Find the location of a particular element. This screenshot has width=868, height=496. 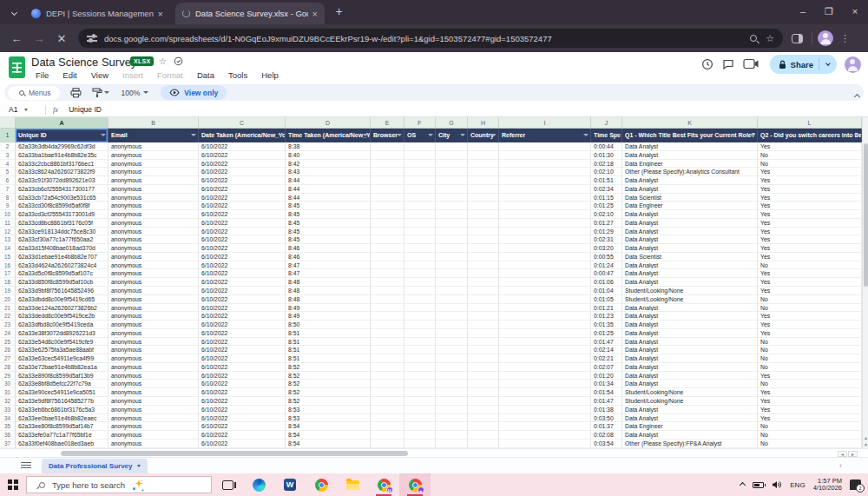

cell: 0:03:50 is located at coordinates (607, 419).